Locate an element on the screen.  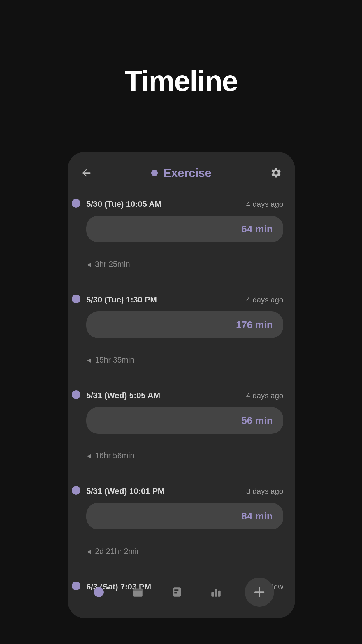
calendar-icon is located at coordinates (138, 592).